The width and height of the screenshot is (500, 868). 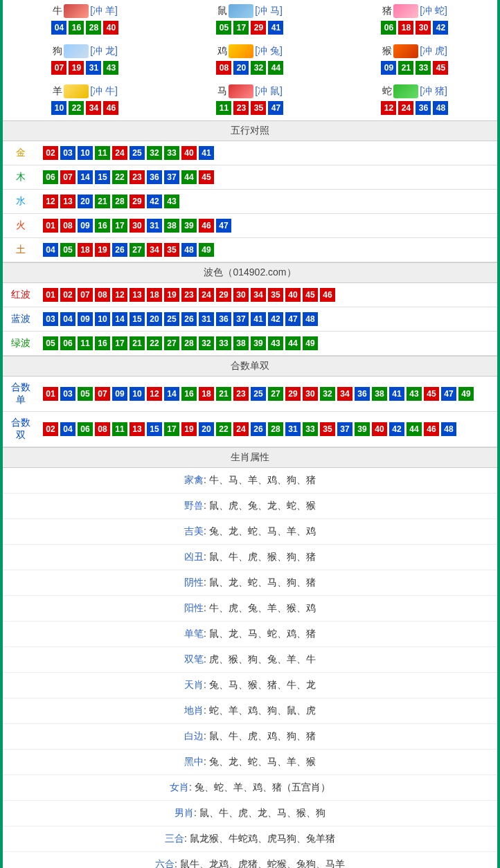 I want to click on number-ball: 03, so click(x=68, y=153).